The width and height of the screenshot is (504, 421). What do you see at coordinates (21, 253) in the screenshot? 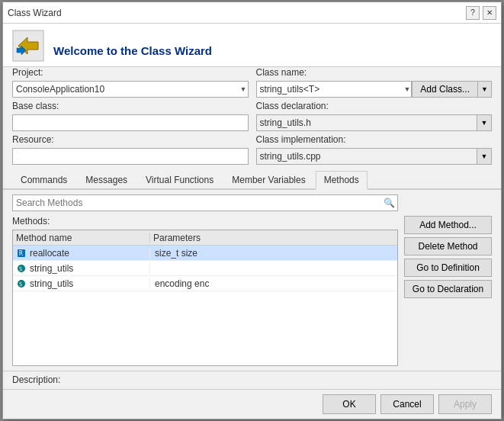
I see `method-icon-reallocate: R` at bounding box center [21, 253].